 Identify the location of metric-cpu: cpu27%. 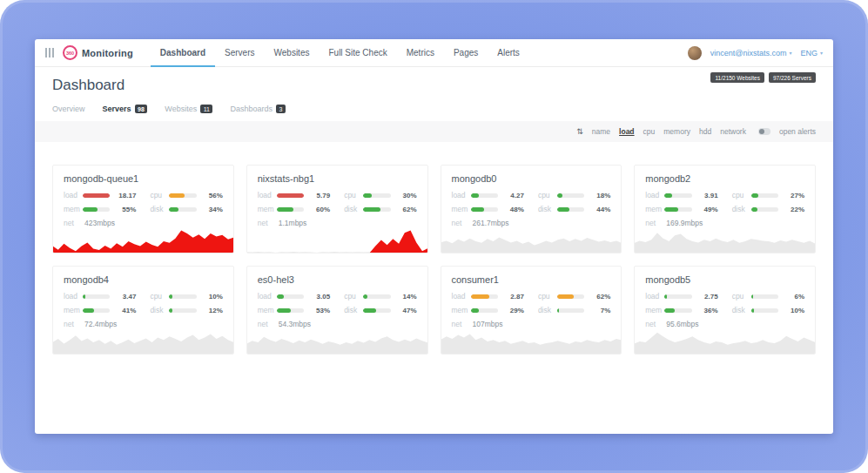
(768, 195).